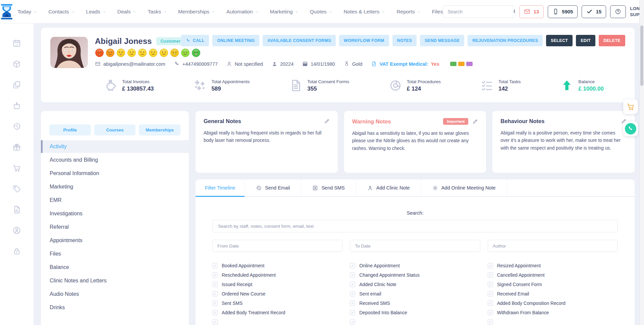 This screenshot has height=325, width=644. I want to click on rail-report-icon, so click(17, 210).